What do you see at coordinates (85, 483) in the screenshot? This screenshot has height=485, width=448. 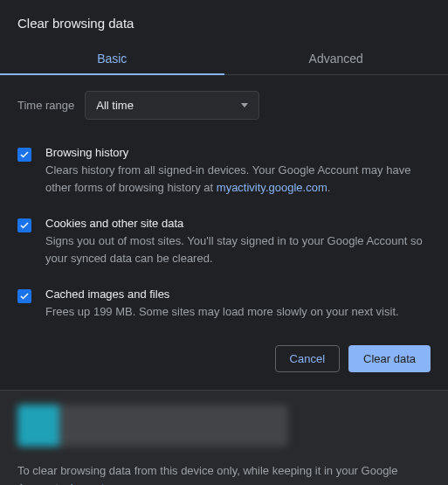 I see `sign-out-link: sign out` at bounding box center [85, 483].